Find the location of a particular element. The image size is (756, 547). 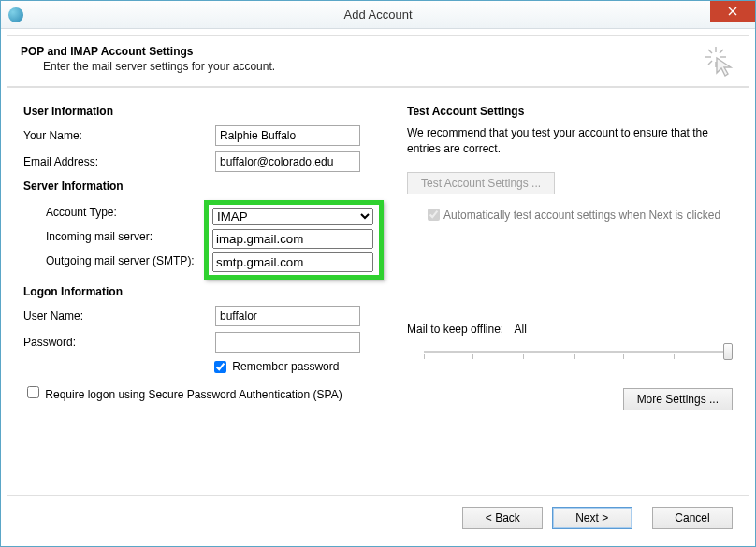

mail-offline-section: Mail to keep offline: All is located at coordinates (570, 343).